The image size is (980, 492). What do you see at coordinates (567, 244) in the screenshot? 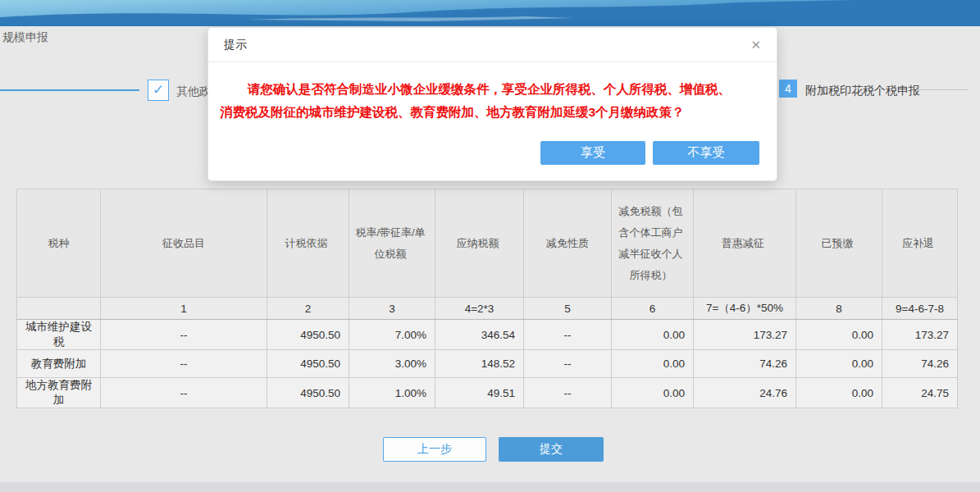
I see `table-header-cell: 减免性质` at bounding box center [567, 244].